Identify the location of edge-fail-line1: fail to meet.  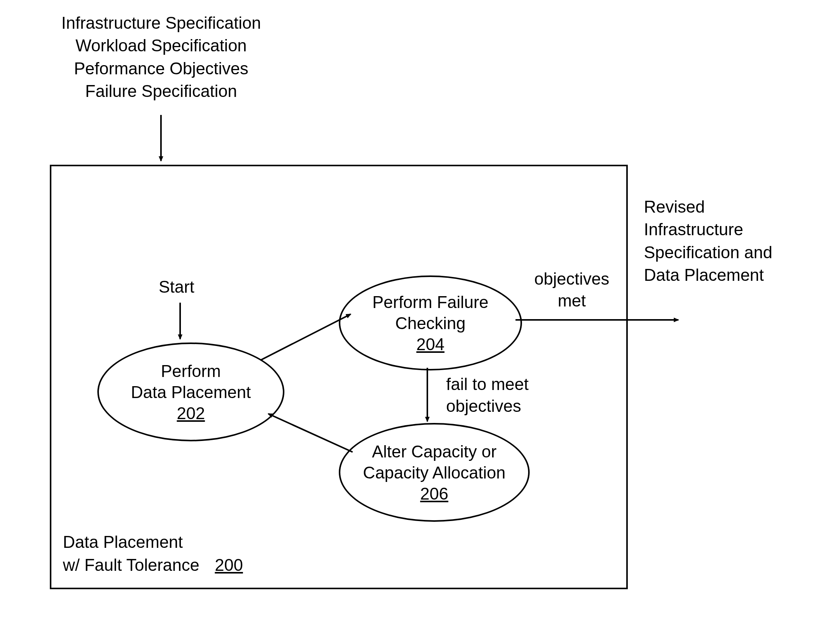
(488, 384).